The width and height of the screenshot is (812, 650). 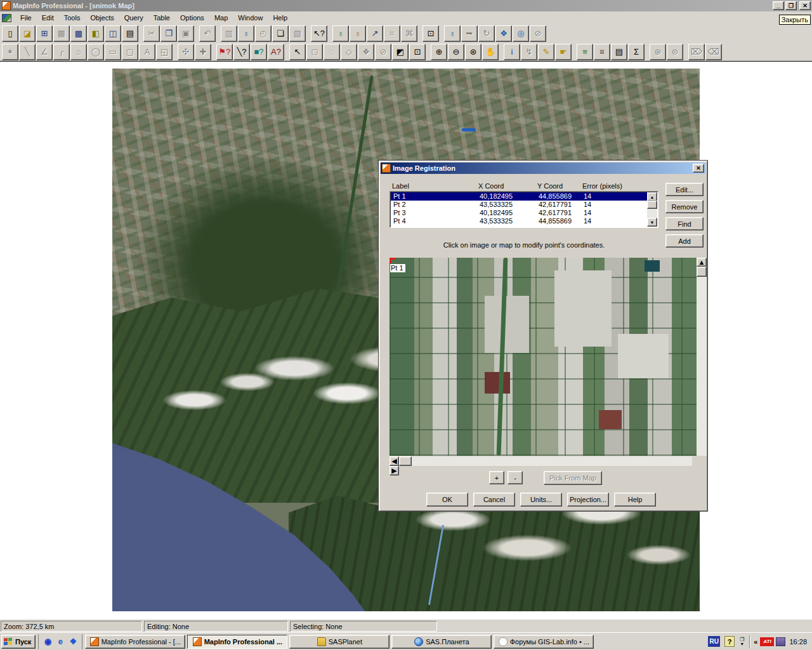 What do you see at coordinates (392, 34) in the screenshot?
I see `seamless-table-icon: ⌗` at bounding box center [392, 34].